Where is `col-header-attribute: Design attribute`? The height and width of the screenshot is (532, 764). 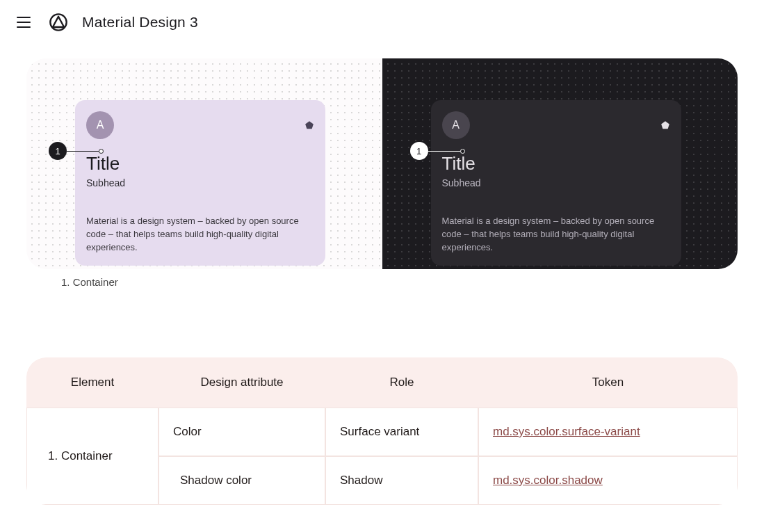
col-header-attribute: Design attribute is located at coordinates (242, 382).